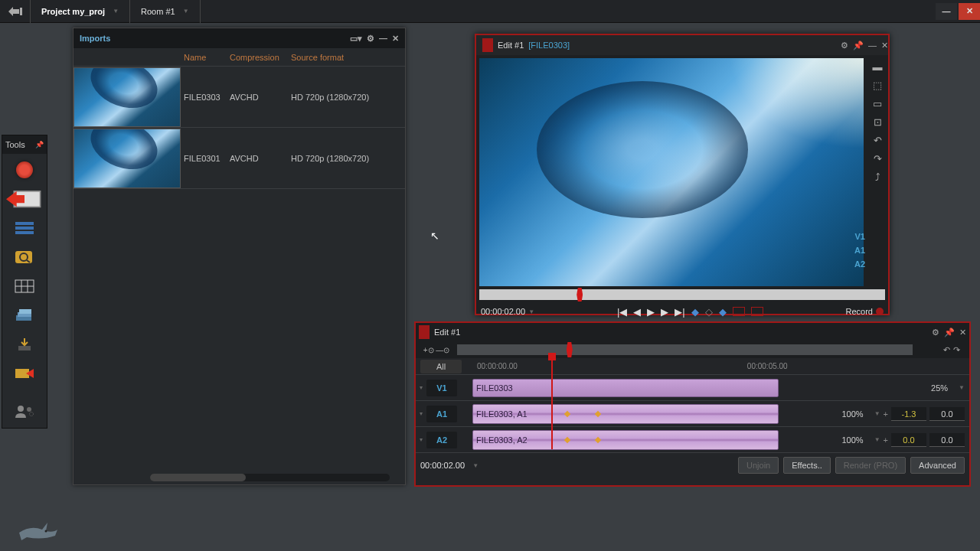 This screenshot has width=980, height=551. I want to click on record-button, so click(880, 311).